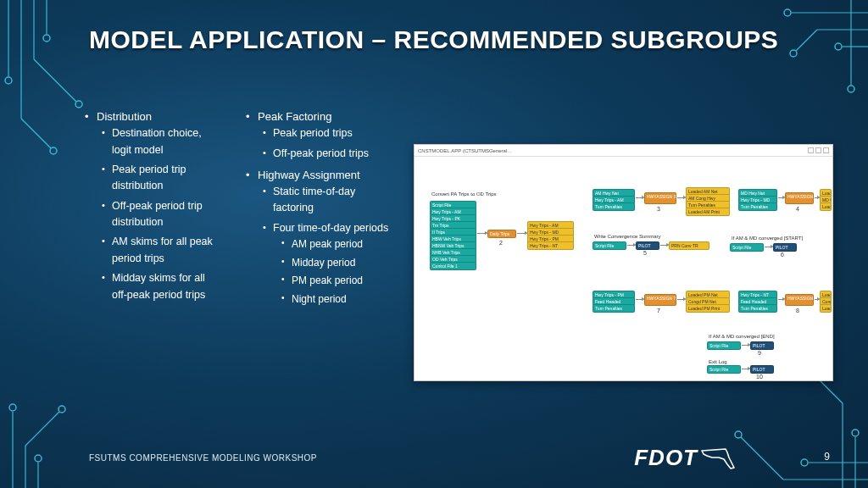 This screenshot has width=868, height=488. What do you see at coordinates (324, 134) in the screenshot?
I see `bullet: Peak period trips` at bounding box center [324, 134].